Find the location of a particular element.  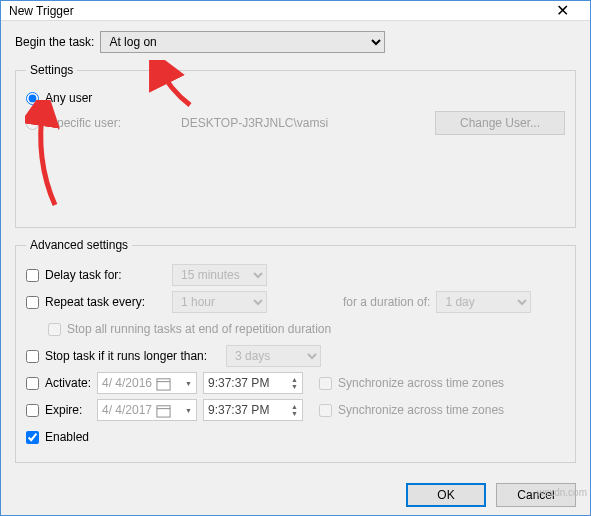

window-title: New Trigger is located at coordinates (276, 11).